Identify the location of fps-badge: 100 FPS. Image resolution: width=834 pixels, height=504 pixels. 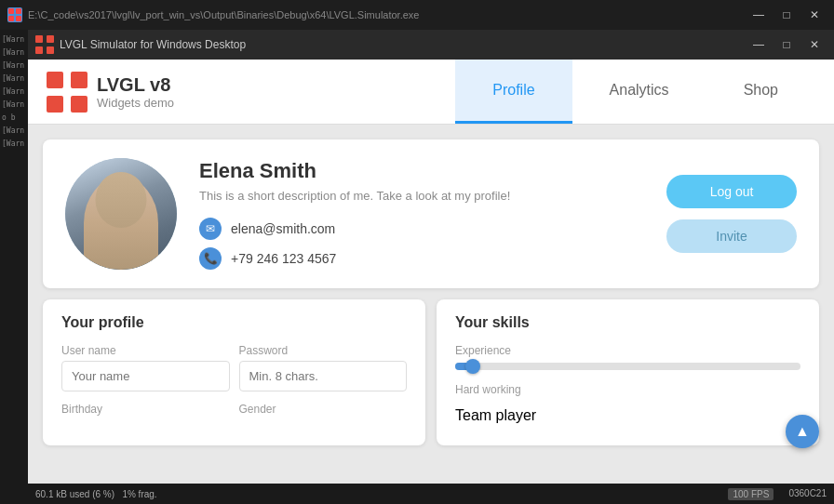
(750, 495).